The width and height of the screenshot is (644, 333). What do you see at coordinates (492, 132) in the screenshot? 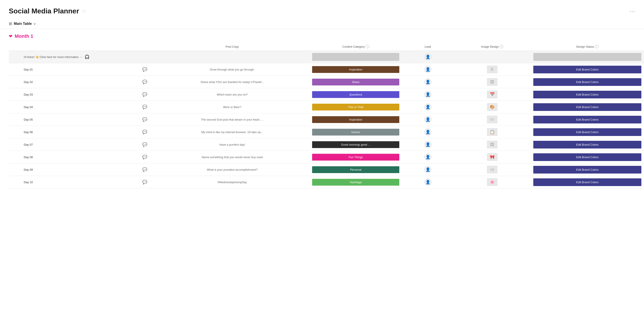
I see `image-design-cell: 📋` at bounding box center [492, 132].